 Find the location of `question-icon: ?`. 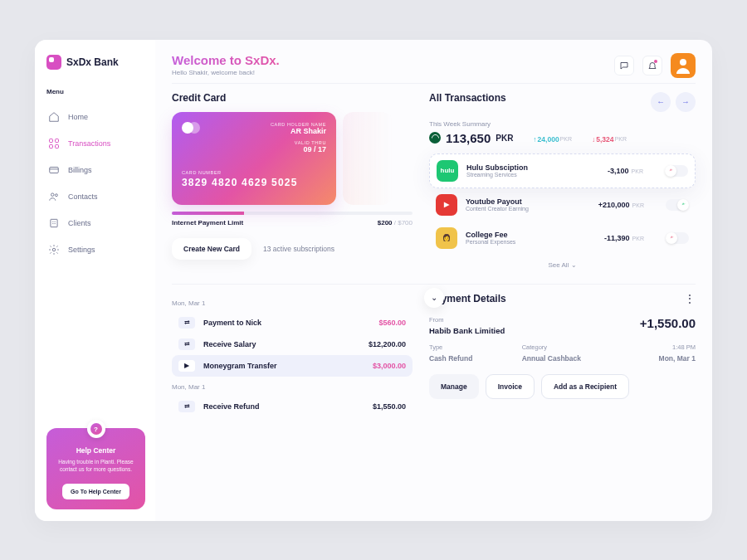

question-icon: ? is located at coordinates (96, 429).